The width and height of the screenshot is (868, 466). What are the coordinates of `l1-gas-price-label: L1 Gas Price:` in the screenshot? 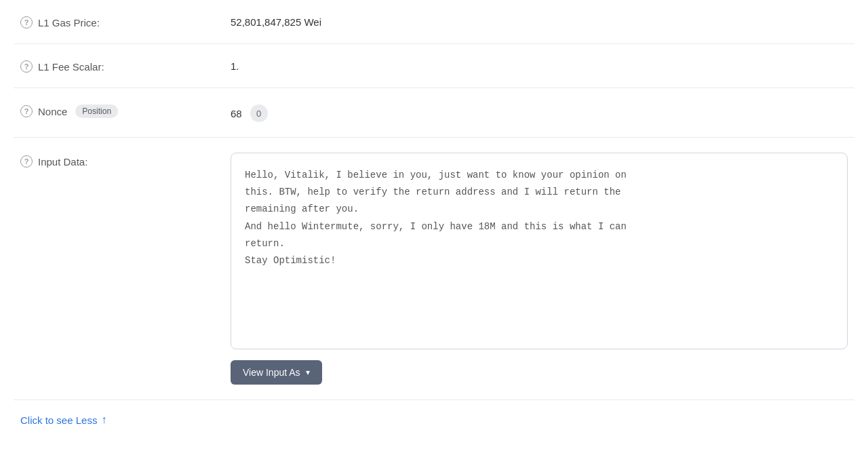 It's located at (69, 23).